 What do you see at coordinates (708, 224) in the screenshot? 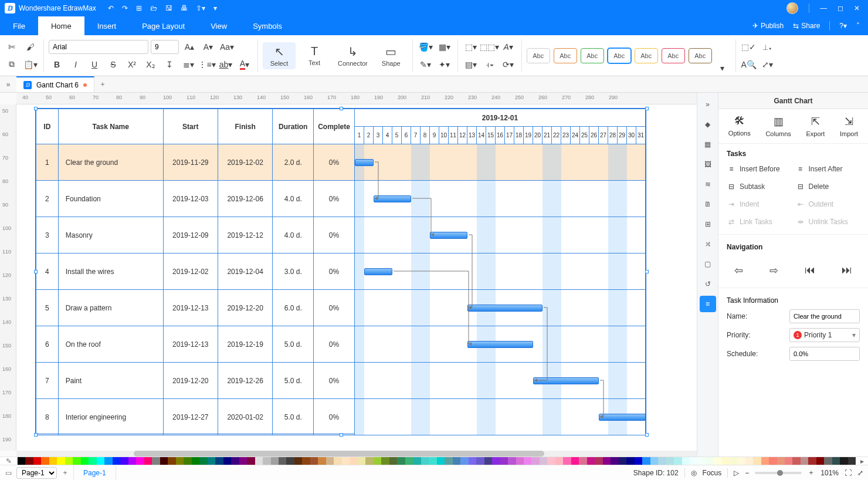
I see `table-icon: ⊞` at bounding box center [708, 224].